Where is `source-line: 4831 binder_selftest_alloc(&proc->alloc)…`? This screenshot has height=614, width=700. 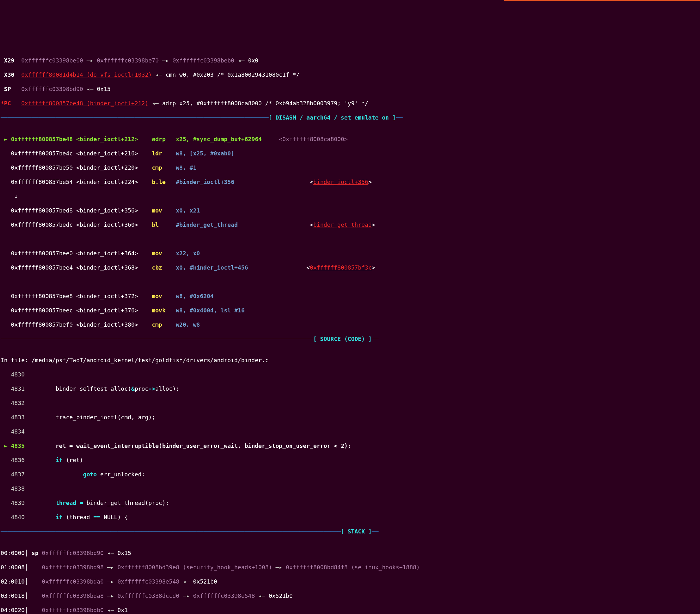
source-line: 4831 binder_selftest_alloc(&proc->alloc)… is located at coordinates (350, 389).